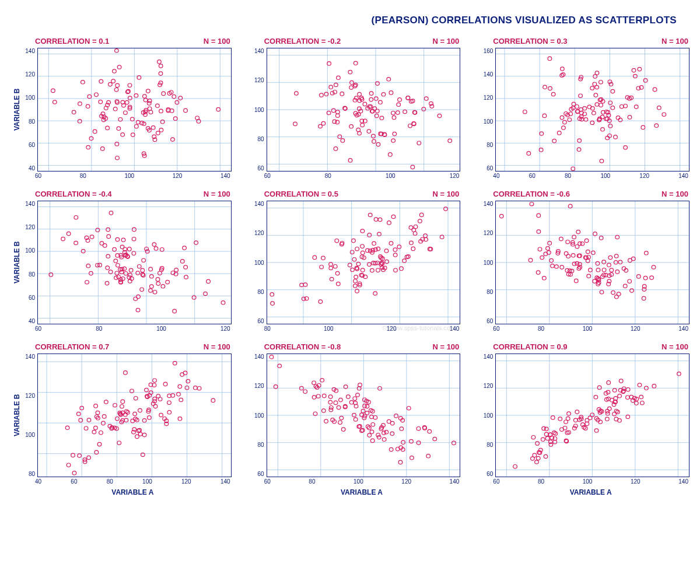 This screenshot has height=588, width=700. What do you see at coordinates (486, 145) in the screenshot?
I see `y-tick: 80` at bounding box center [486, 145].